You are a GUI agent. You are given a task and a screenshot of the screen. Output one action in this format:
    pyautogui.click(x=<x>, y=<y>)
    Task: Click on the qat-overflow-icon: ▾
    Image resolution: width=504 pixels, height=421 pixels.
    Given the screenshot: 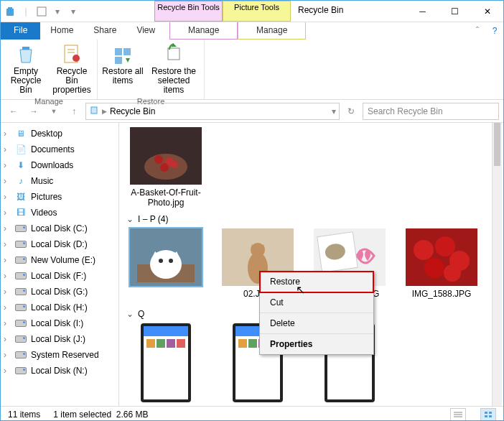 What is the action you would take?
    pyautogui.click(x=73, y=11)
    